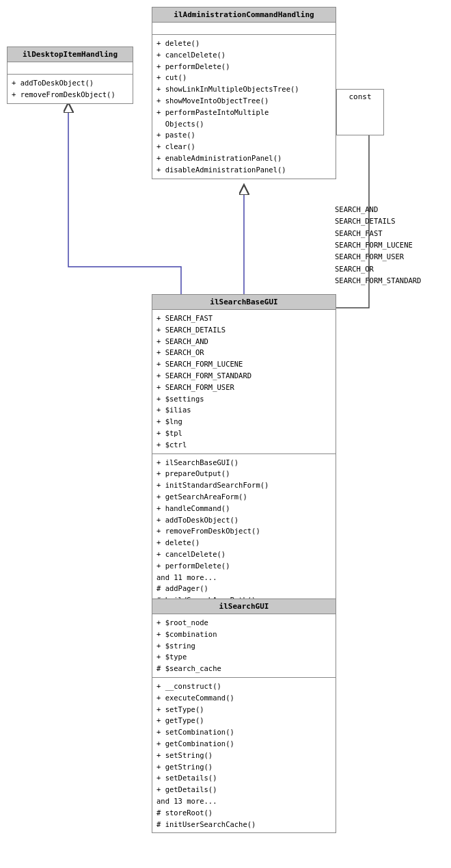  What do you see at coordinates (244, 755) in the screenshot?
I see `section2-ilSearchGUI: + __construct() + executeCommand() + set…` at bounding box center [244, 755].